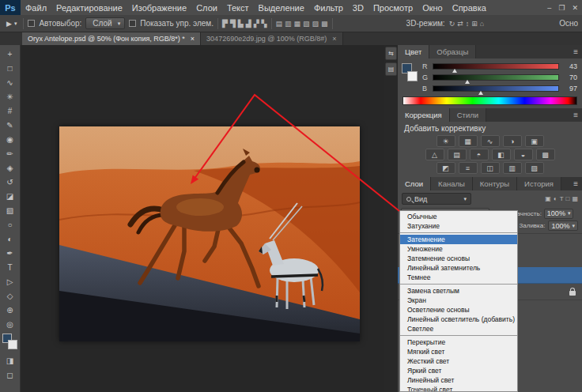 The image size is (582, 392). I want to click on color-balance-icon: ◓, so click(479, 155).